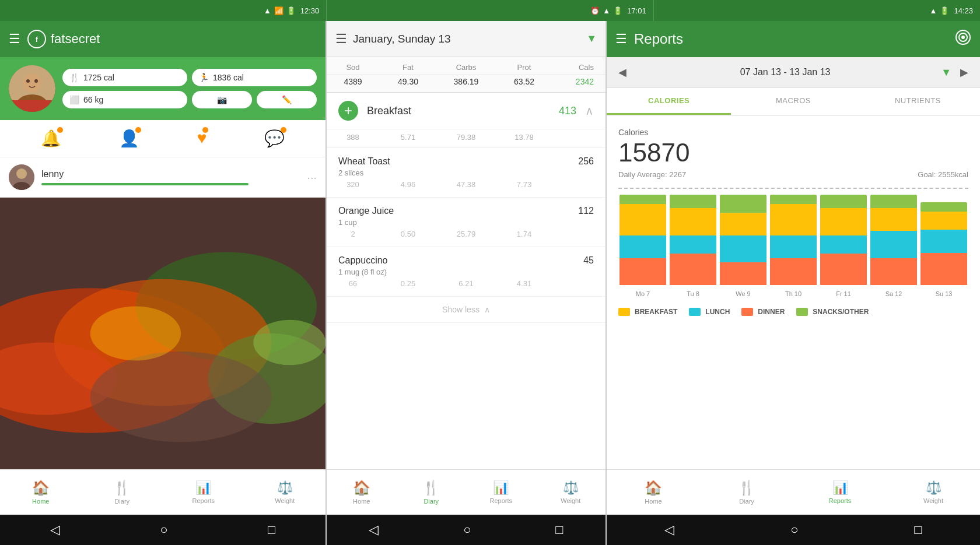 This screenshot has width=980, height=545. What do you see at coordinates (466, 272) in the screenshot?
I see `cappuccino-serving: 1 mug (8 fl oz)` at bounding box center [466, 272].